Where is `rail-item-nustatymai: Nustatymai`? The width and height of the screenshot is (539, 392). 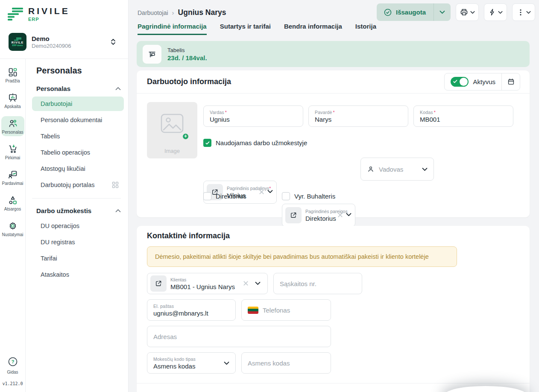 rail-item-nustatymai: Nustatymai is located at coordinates (13, 229).